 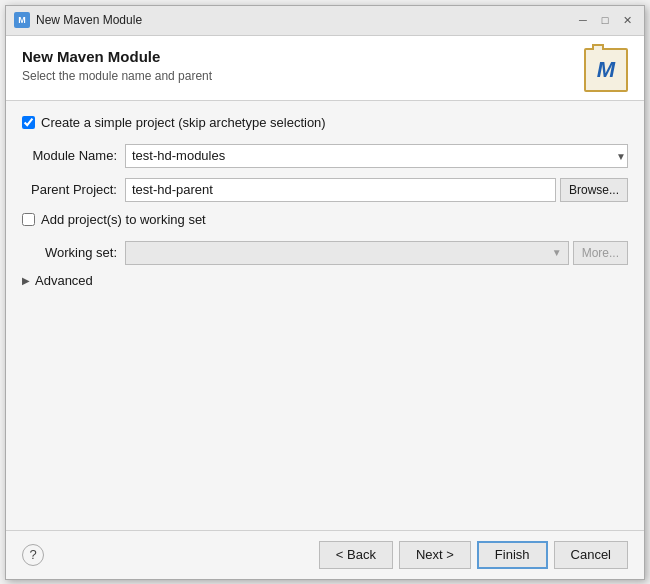 I want to click on dialog-subtitle: Select the module name and parent, so click(x=298, y=76).